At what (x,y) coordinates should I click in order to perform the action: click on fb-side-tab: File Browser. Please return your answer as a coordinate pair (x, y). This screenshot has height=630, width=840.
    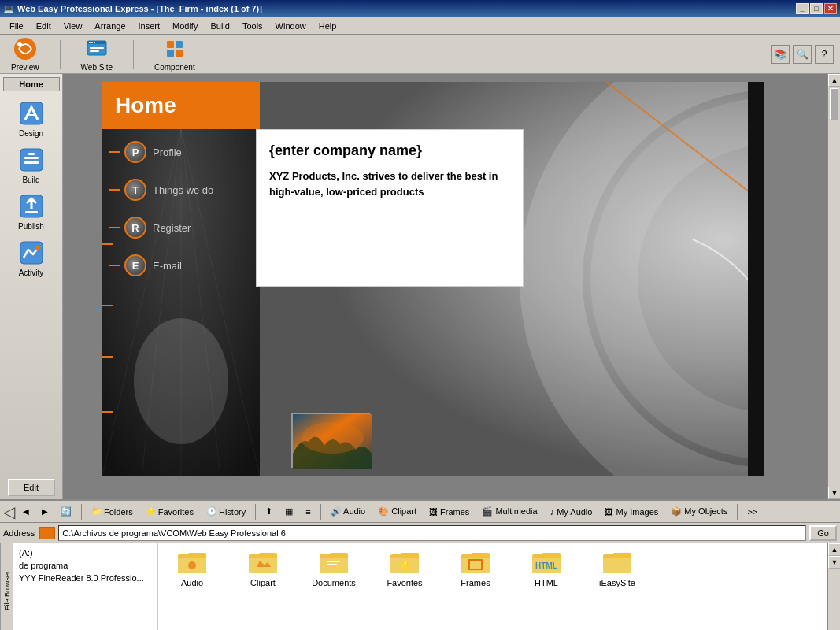
    Looking at the image, I should click on (6, 587).